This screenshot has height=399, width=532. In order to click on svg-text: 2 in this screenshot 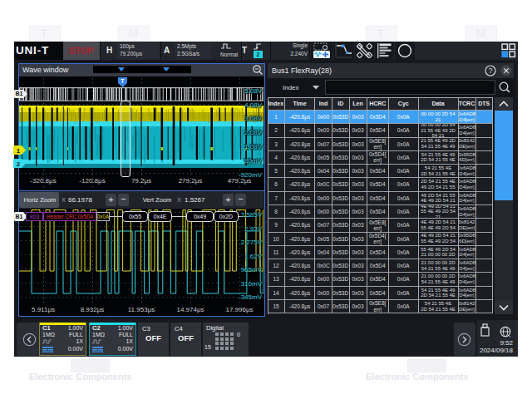, I will do `click(18, 165)`.